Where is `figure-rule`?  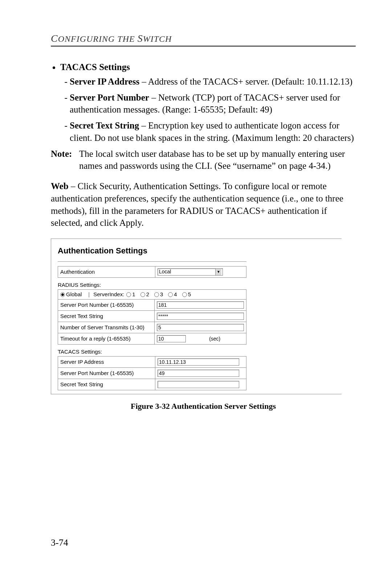 figure-rule is located at coordinates (152, 261).